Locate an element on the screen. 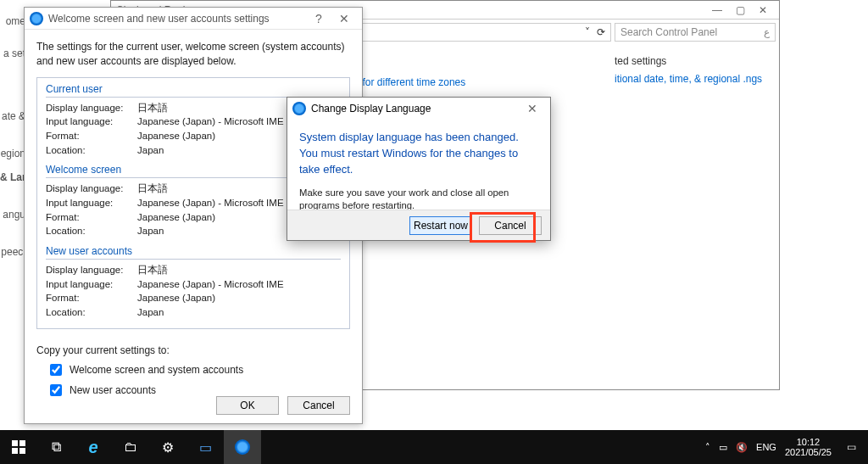 Image resolution: width=868 pixels, height=464 pixels. tray-chevron-icon: ˄ is located at coordinates (708, 448).